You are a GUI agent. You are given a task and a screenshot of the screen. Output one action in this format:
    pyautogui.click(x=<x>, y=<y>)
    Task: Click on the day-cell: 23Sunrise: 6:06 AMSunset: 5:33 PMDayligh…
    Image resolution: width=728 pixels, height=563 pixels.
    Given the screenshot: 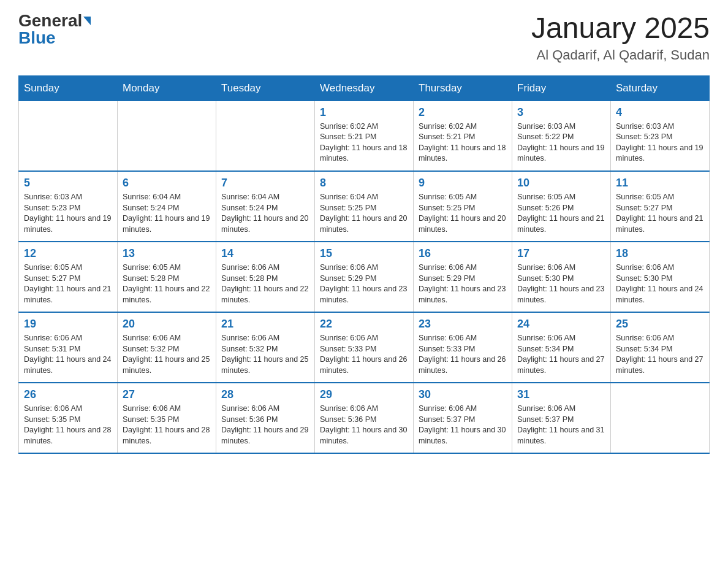 What is the action you would take?
    pyautogui.click(x=463, y=347)
    